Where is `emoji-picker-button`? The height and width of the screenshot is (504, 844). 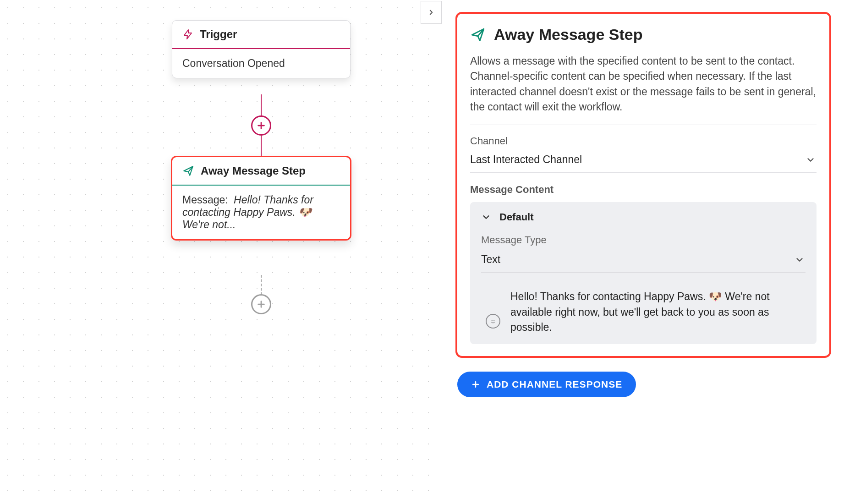 emoji-picker-button is located at coordinates (493, 321).